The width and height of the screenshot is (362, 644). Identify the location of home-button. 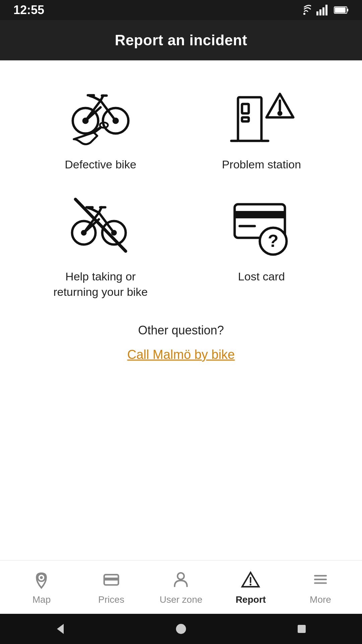
(181, 629).